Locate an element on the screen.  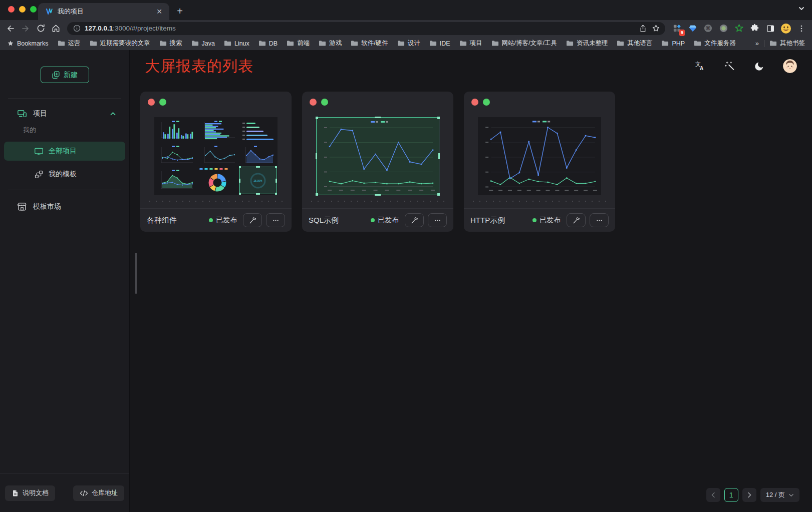
dark-mode-moon-icon is located at coordinates (759, 66).